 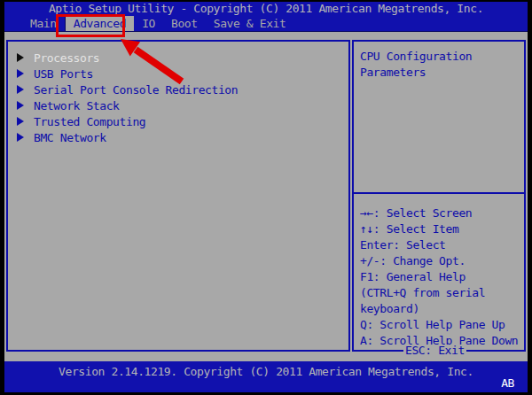 What do you see at coordinates (442, 325) in the screenshot?
I see `key-legend-line: Q: Scroll Help Pane Up` at bounding box center [442, 325].